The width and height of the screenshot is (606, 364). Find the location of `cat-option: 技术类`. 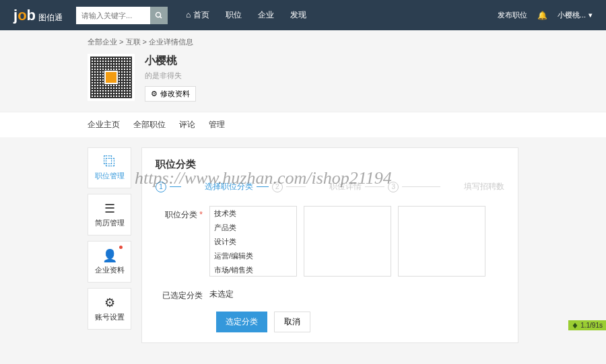

cat-option: 技术类 is located at coordinates (253, 214).